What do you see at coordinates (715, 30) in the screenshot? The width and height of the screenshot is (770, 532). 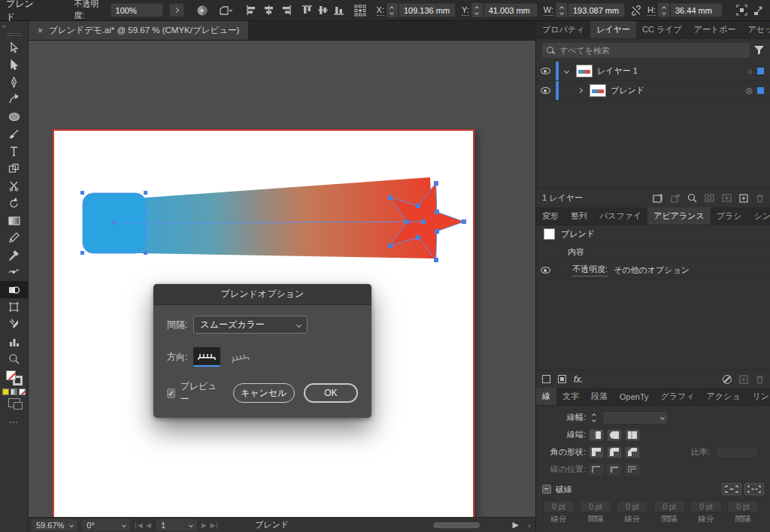 I see `tab-artboards: アートボー` at bounding box center [715, 30].